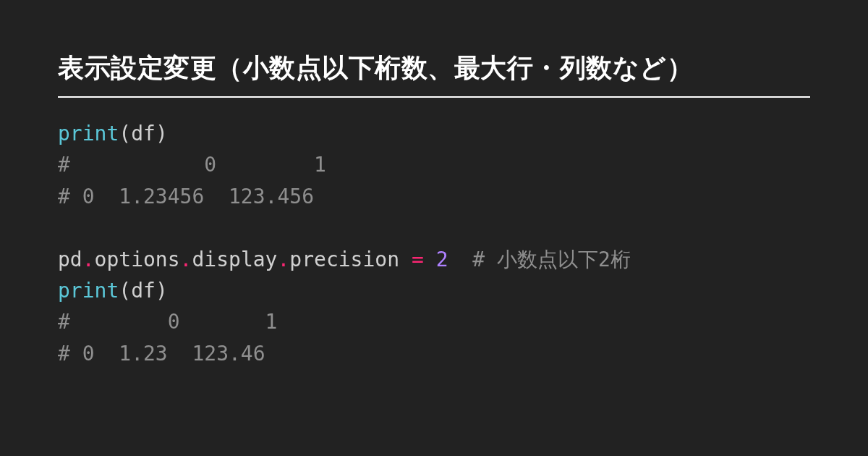 The image size is (868, 456). I want to click on code-token: display, so click(234, 259).